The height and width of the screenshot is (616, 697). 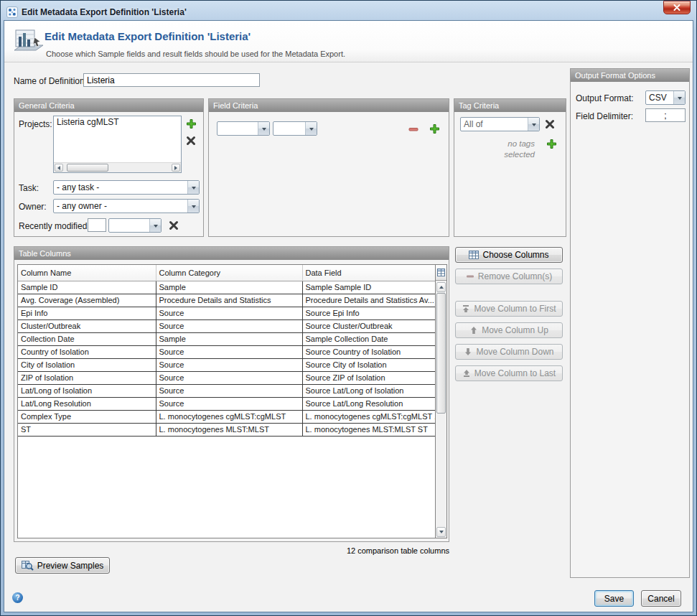 I want to click on cell-column-name: Lat/Long of Isolation, so click(x=87, y=391).